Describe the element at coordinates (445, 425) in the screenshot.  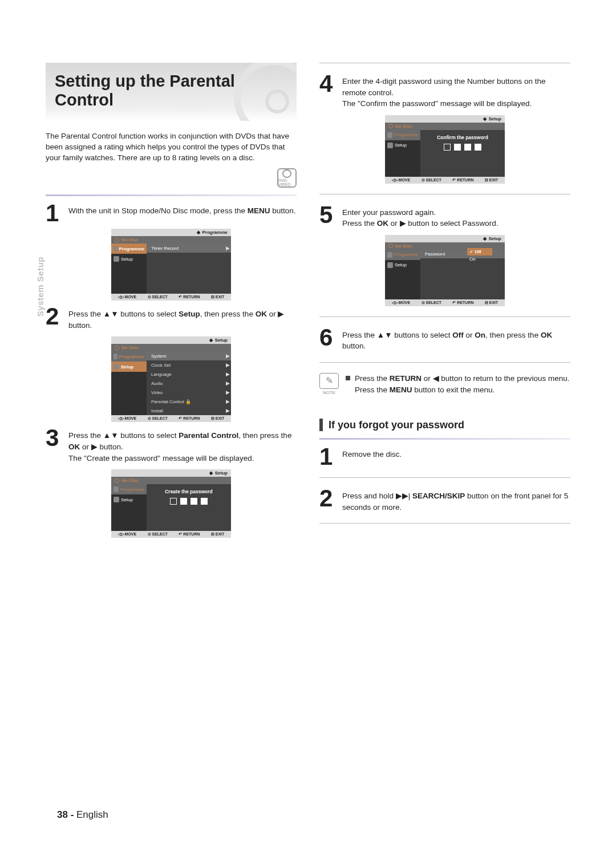
I see `forgot-password-heading: If you forgot your password` at that location.